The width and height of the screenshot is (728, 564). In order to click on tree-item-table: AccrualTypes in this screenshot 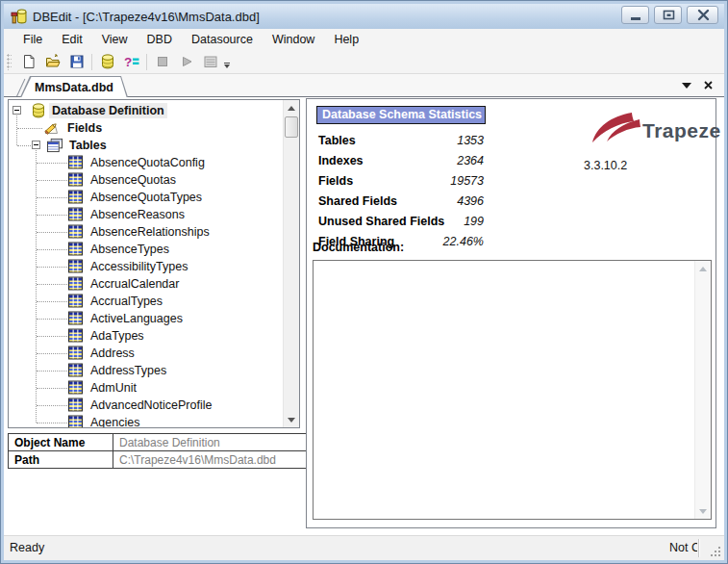, I will do `click(146, 301)`.